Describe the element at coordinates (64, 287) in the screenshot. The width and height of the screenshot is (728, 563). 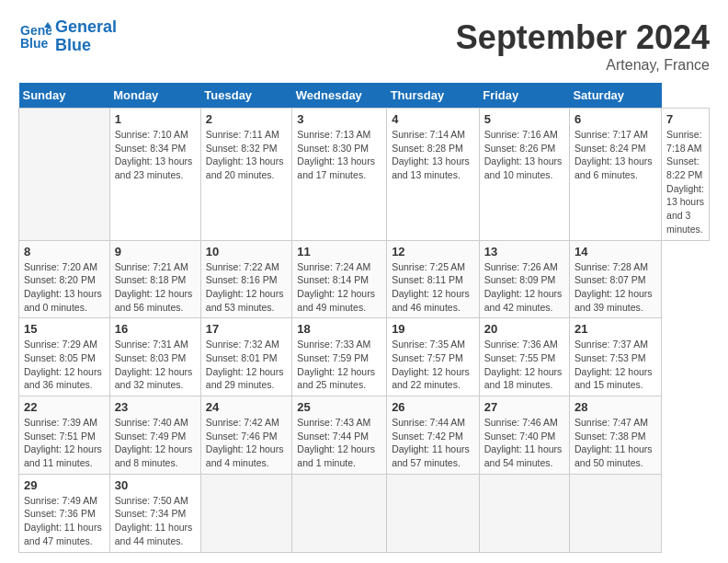
I see `day-info: Sunrise: 7:20 AMSunset: 8:20 PMDaylight:…` at that location.